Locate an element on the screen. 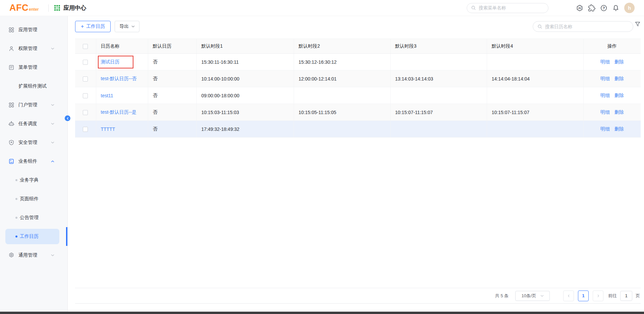  sidebar-item-announcement-management: 公告管理 is located at coordinates (34, 218).